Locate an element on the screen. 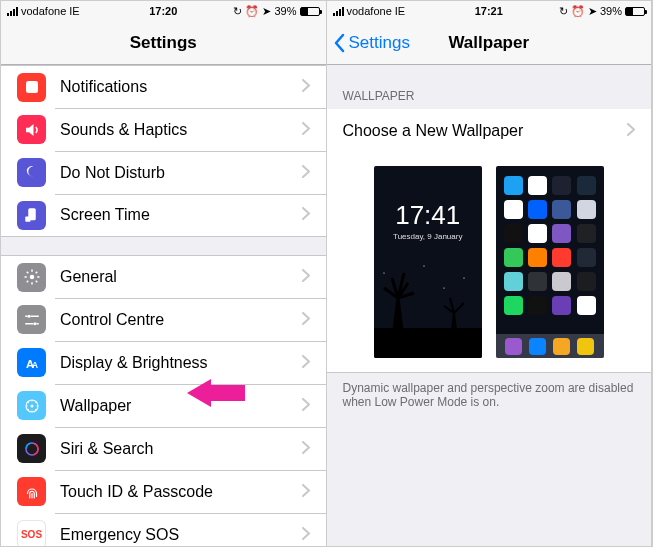 Image resolution: width=653 pixels, height=547 pixels. svg-text: A is located at coordinates (35, 364).